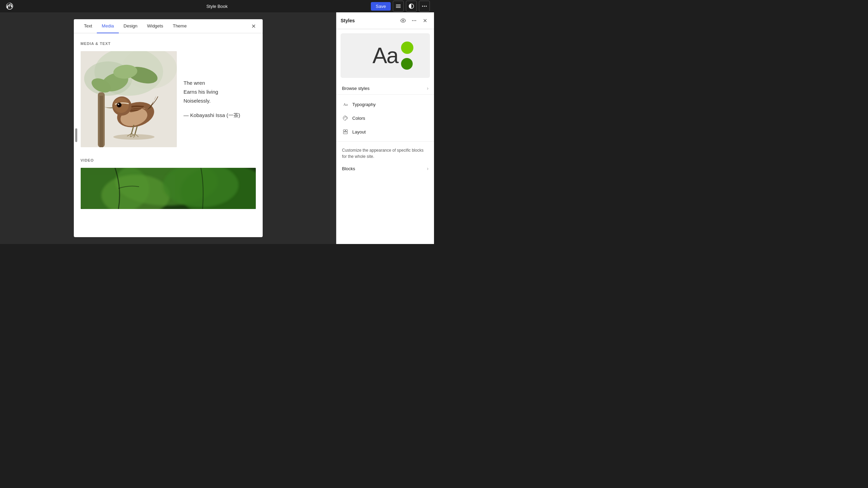 This screenshot has height=488, width=868. What do you see at coordinates (411, 6) in the screenshot?
I see `contrast-toggle-button` at bounding box center [411, 6].